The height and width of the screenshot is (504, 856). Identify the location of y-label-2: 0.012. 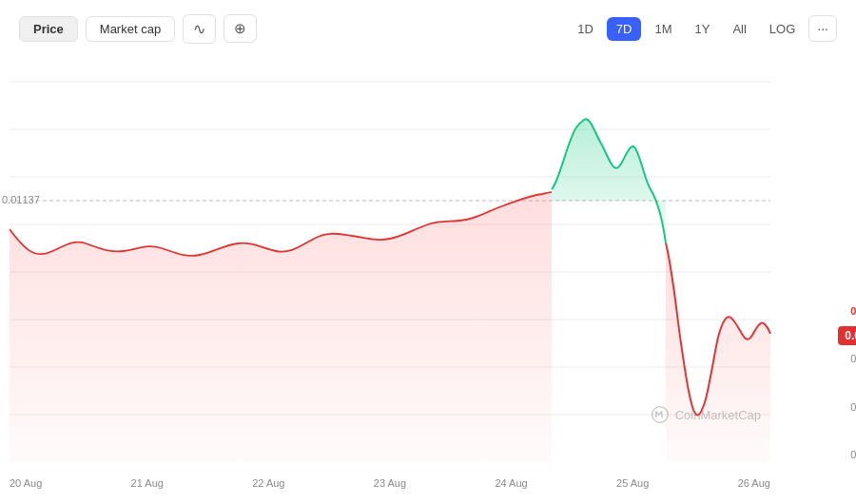
(844, 119).